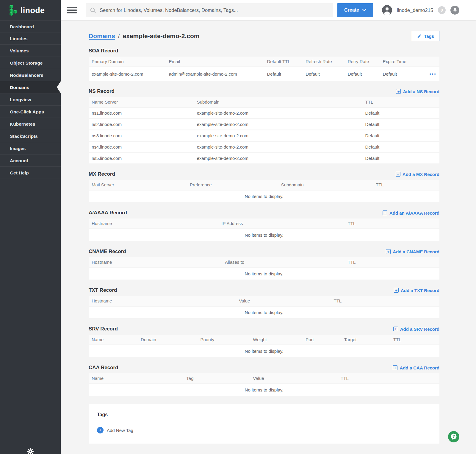 Image resolution: width=476 pixels, height=454 pixels. What do you see at coordinates (30, 63) in the screenshot?
I see `sidebar-item-object-storage: Object Storage` at bounding box center [30, 63].